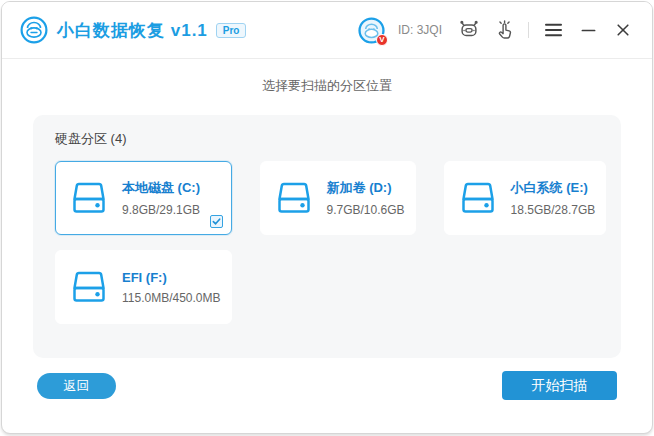 The width and height of the screenshot is (654, 436). Describe the element at coordinates (161, 210) in the screenshot. I see `drive-size: 9.8GB/29.1GB` at that location.